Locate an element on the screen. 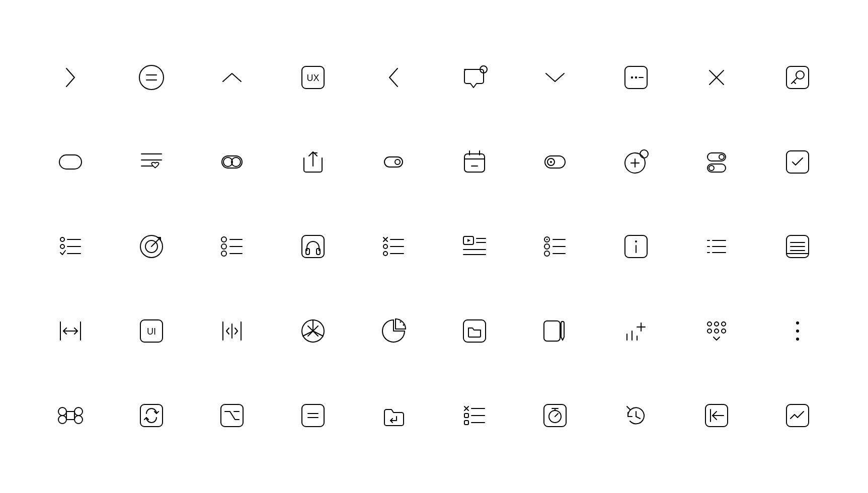  ui-box-icon: UI is located at coordinates (152, 331).